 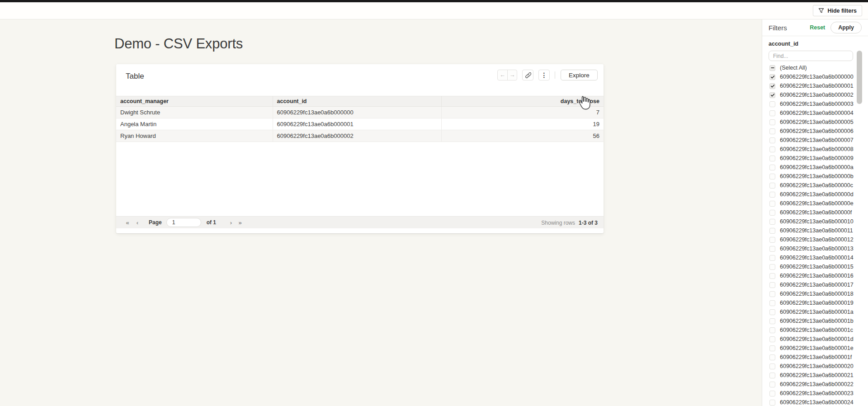 What do you see at coordinates (819, 222) in the screenshot?
I see `filter-value-row: 60906229fc13ae0a6b000010` at bounding box center [819, 222].